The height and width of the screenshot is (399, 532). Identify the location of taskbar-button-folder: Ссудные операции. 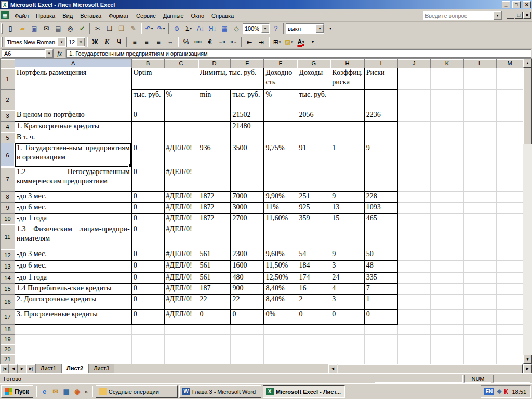
(137, 392).